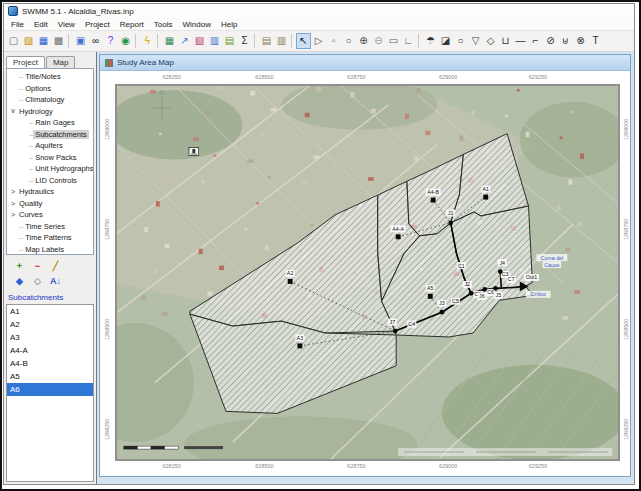 This screenshot has width=641, height=491. Describe the element at coordinates (214, 41) in the screenshot. I see `table-icon: ▥` at that location.